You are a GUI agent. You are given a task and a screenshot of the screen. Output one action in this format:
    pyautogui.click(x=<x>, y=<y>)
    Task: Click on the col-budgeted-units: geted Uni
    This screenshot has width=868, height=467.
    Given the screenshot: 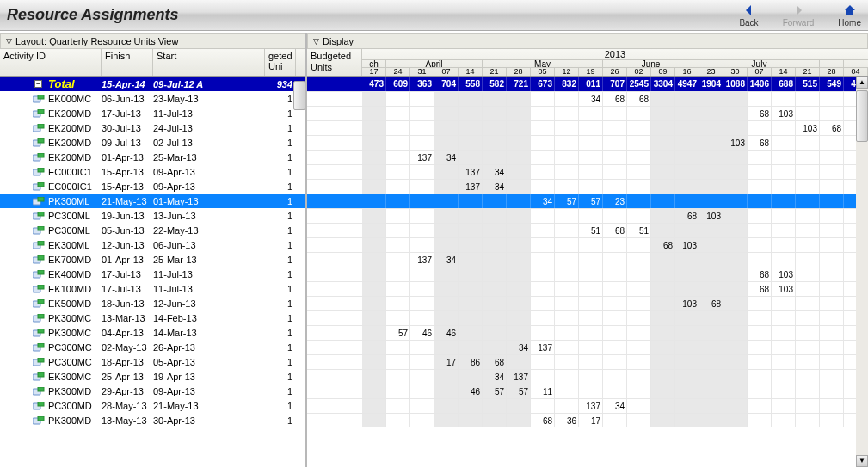 What is the action you would take?
    pyautogui.click(x=280, y=62)
    